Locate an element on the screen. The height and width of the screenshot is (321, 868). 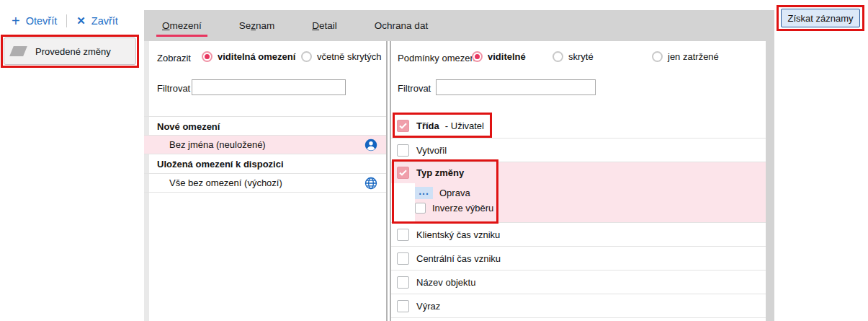
radio-jen-zatrzene: jen zatržené is located at coordinates (686, 56).